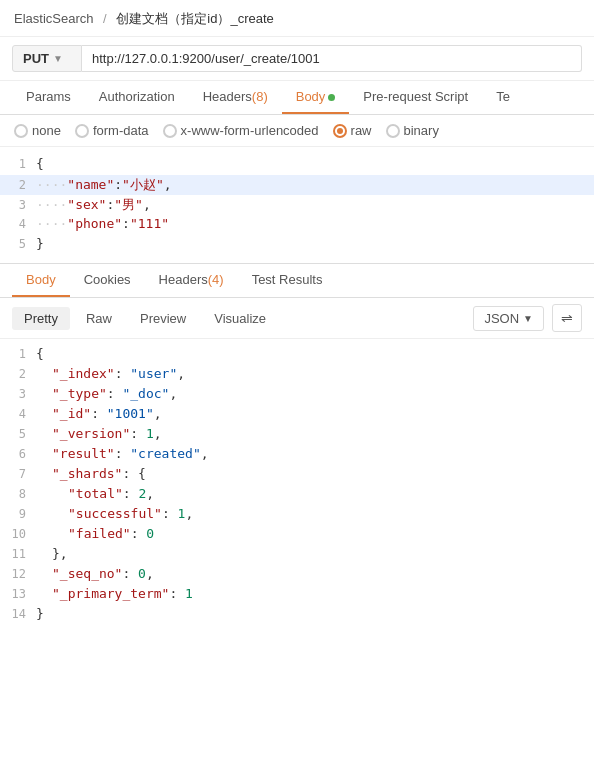 This screenshot has width=594, height=777. What do you see at coordinates (241, 130) in the screenshot?
I see `radio-urlencoded: x-www-form-urlencoded` at bounding box center [241, 130].